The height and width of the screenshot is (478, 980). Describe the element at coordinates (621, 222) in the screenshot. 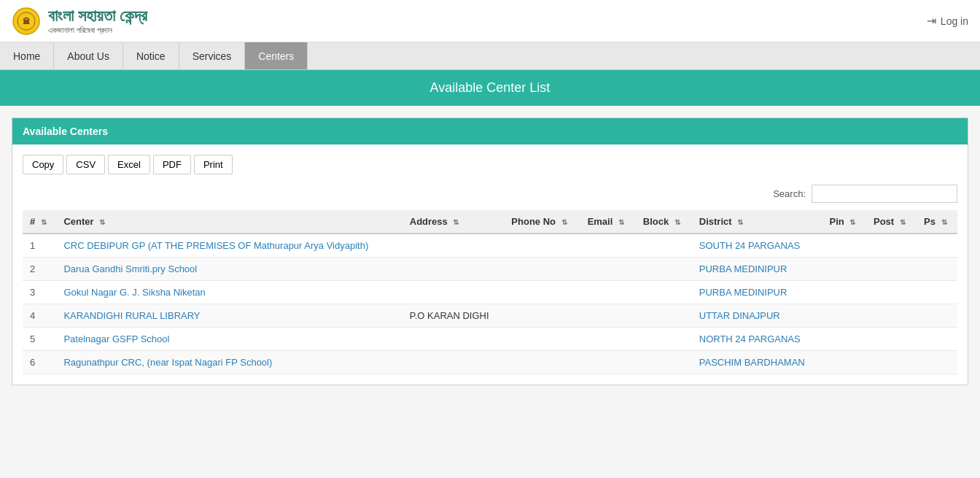

I see `sort-icon-email: ⇅` at that location.